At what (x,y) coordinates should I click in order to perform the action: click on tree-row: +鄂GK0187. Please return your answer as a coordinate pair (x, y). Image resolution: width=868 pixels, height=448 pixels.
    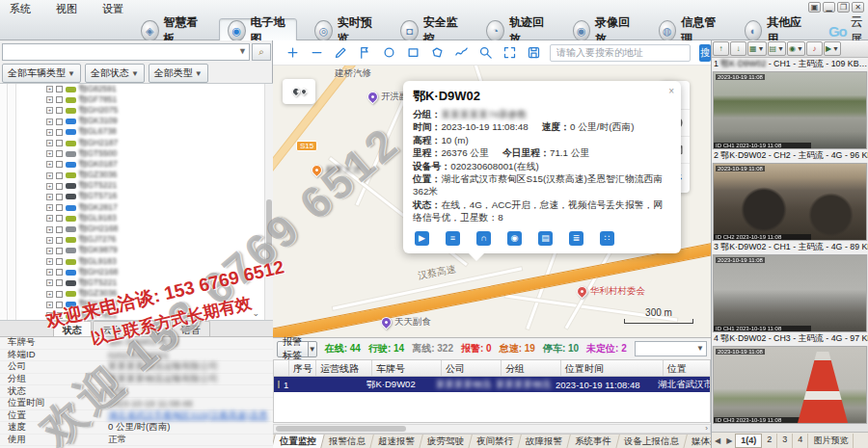
    Looking at the image, I should click on (137, 164).